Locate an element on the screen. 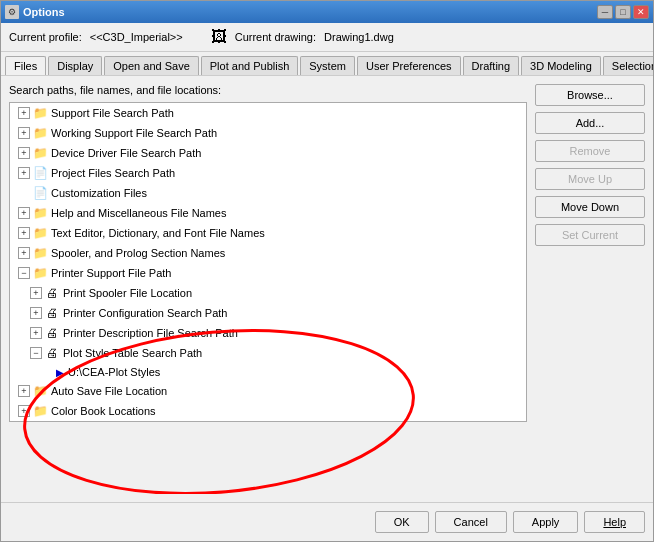  tree-item-label: Spooler, and Prolog Section Names is located at coordinates (138, 253).